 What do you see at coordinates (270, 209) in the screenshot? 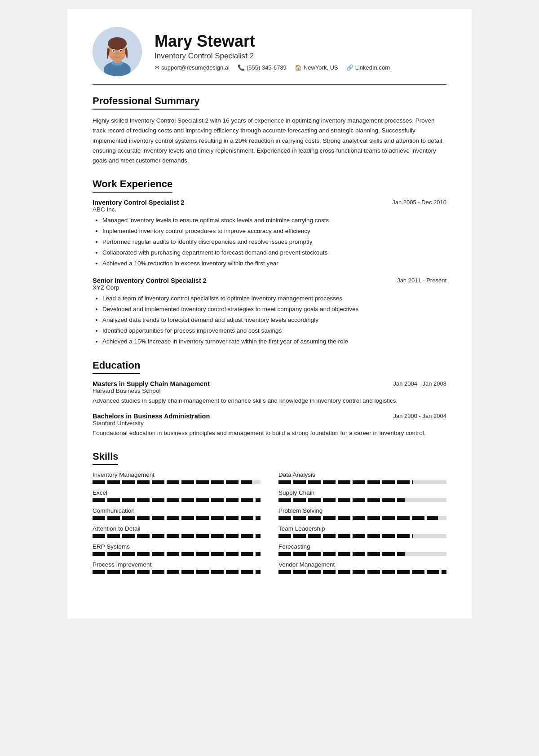
I see `job-company: ABC Inc.` at bounding box center [270, 209].